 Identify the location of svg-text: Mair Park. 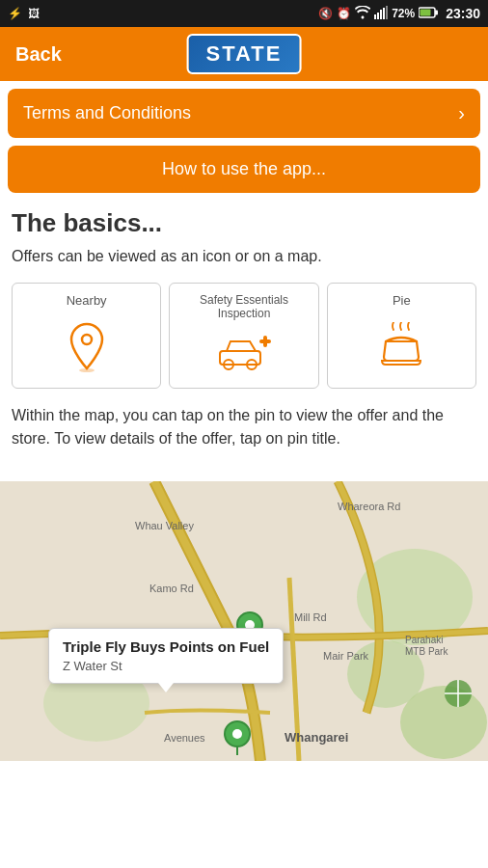
(346, 656).